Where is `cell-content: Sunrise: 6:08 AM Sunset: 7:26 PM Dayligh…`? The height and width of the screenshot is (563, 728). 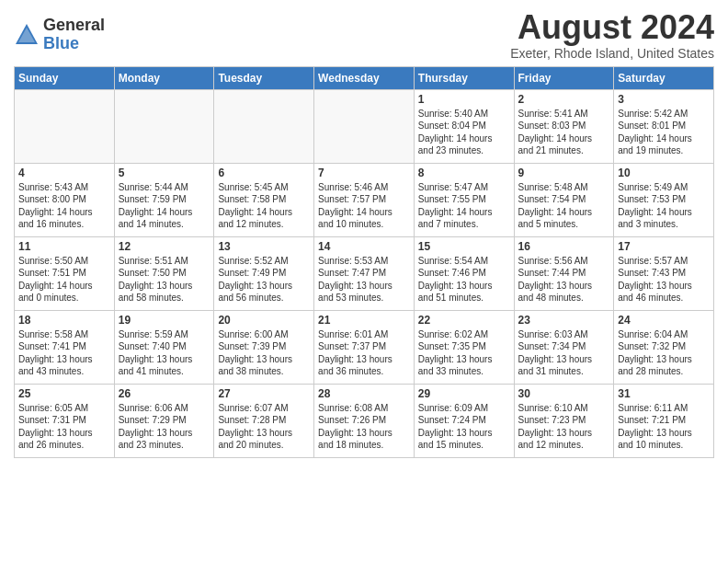 cell-content: Sunrise: 6:08 AM Sunset: 7:26 PM Dayligh… is located at coordinates (364, 427).